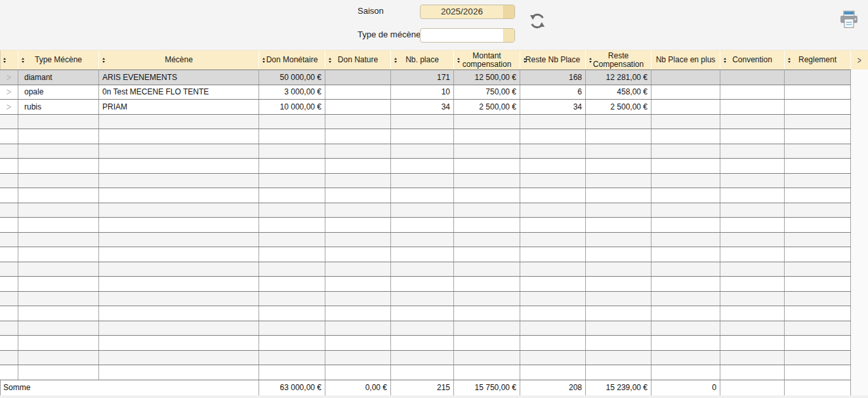  Describe the element at coordinates (817, 60) in the screenshot. I see `column-header-reglement: Reglement` at that location.